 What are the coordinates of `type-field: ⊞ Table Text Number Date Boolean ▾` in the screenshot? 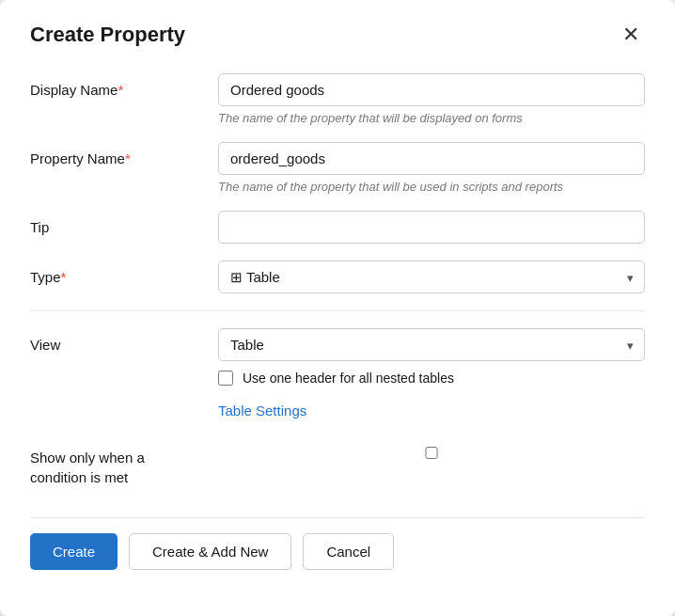 It's located at (432, 276).